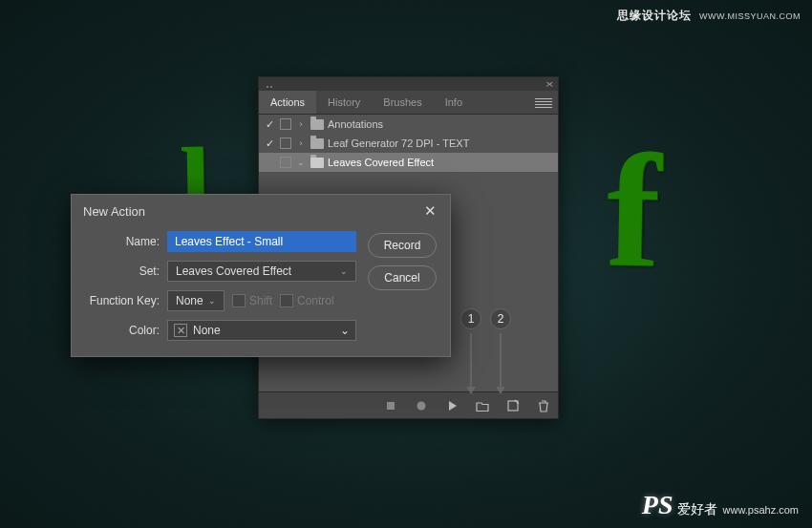  Describe the element at coordinates (409, 124) in the screenshot. I see `action-row-annotations: ✓ › Annotations` at that location.